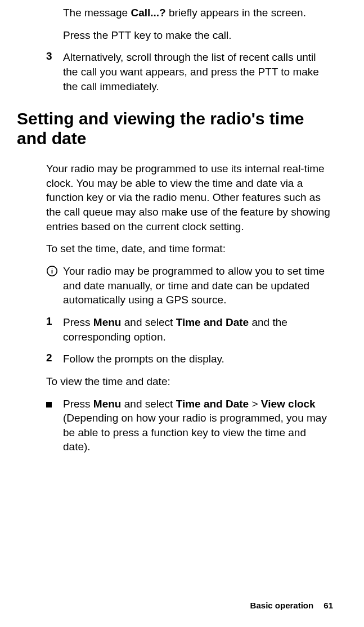 The image size is (364, 627). What do you see at coordinates (198, 330) in the screenshot?
I see `step-body: Press Menu and select Time and Date and …` at bounding box center [198, 330].